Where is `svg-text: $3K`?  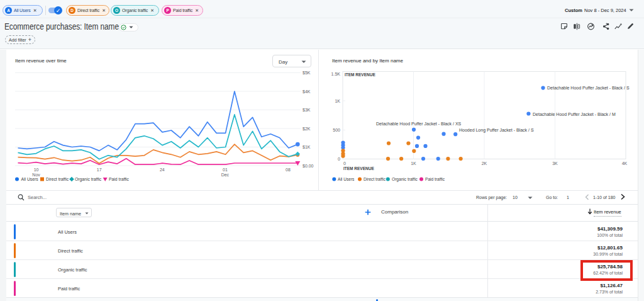
svg-text: $3K is located at coordinates (307, 110).